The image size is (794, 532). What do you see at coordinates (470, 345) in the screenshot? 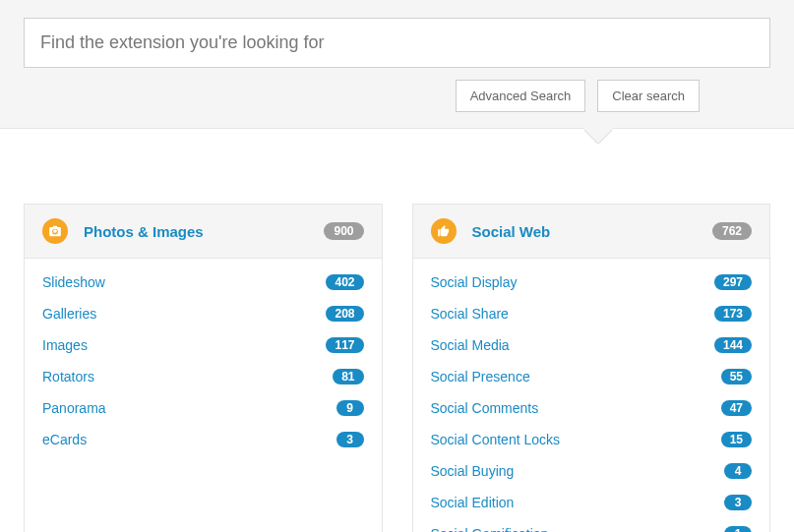
I see `item-label: Social Media` at bounding box center [470, 345].